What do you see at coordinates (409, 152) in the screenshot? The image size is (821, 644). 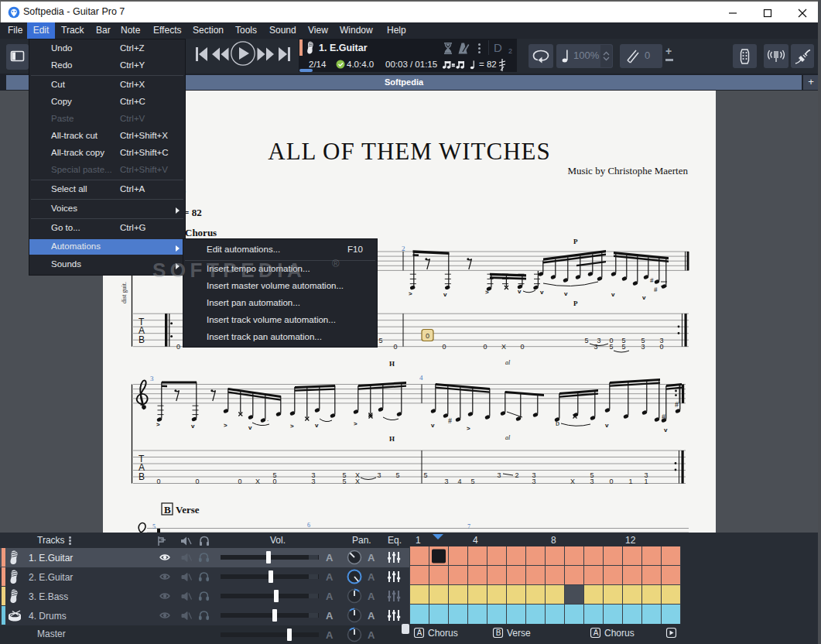 I see `svg-text: ALL OF THEM WITCHES` at bounding box center [409, 152].